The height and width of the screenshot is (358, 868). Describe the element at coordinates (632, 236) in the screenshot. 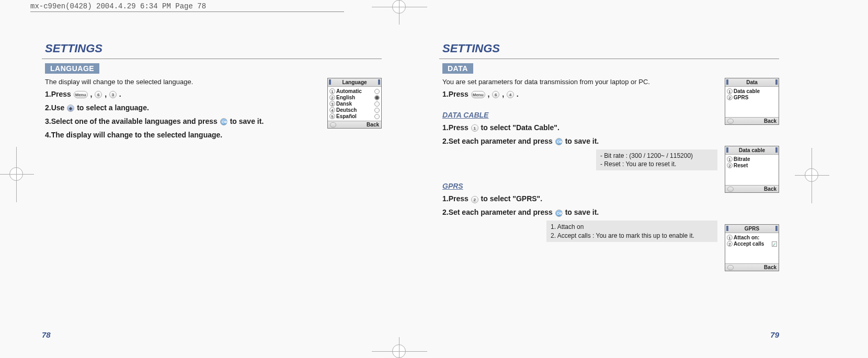

I see `note-line: 2. Accept calls : You are to mark this u…` at that location.